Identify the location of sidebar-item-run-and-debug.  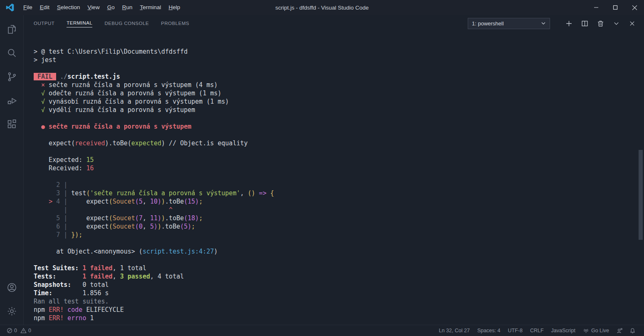
(12, 101).